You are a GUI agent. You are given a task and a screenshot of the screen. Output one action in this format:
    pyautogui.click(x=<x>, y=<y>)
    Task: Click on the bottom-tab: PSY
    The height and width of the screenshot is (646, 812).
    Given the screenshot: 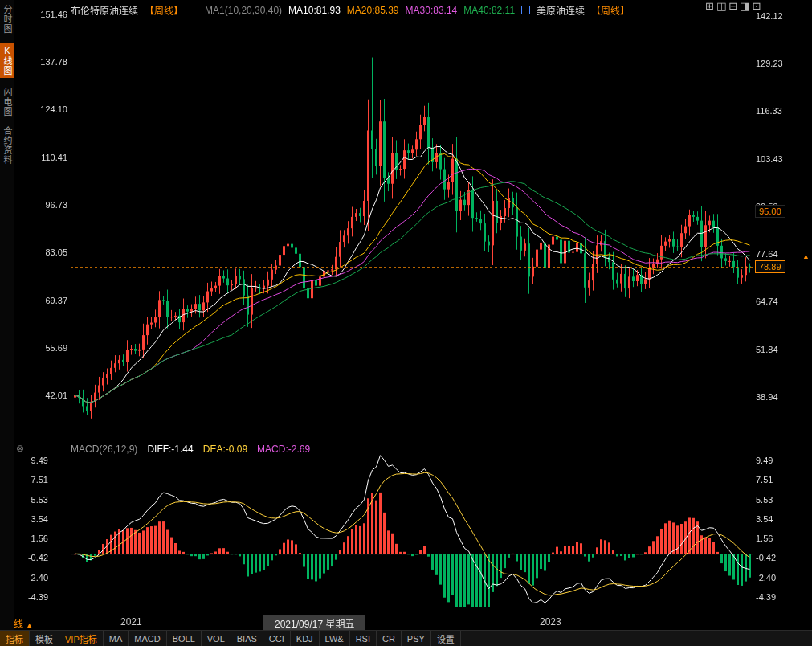 What is the action you would take?
    pyautogui.click(x=416, y=638)
    